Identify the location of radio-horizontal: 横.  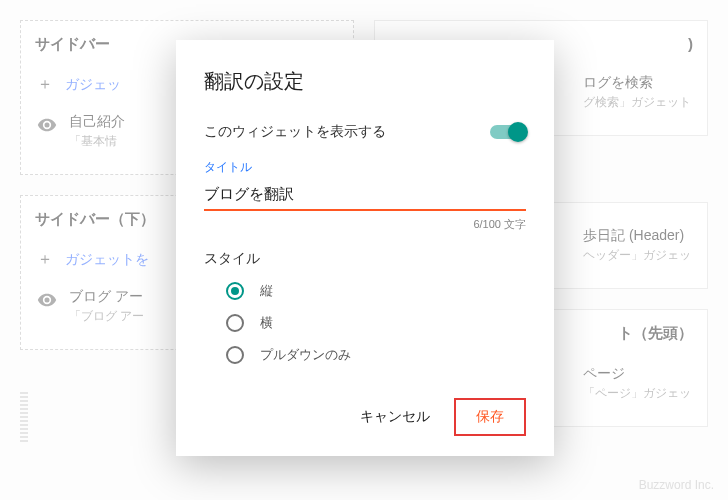
(376, 323).